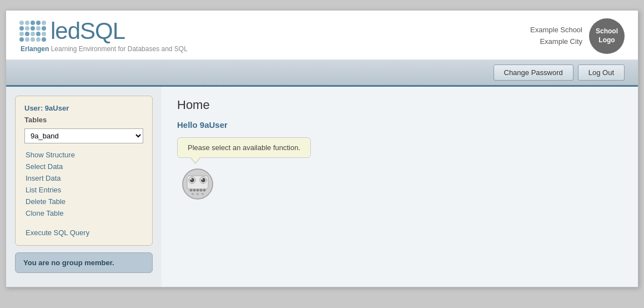 Image resolution: width=644 pixels, height=308 pixels. What do you see at coordinates (84, 167) in the screenshot?
I see `select-data-link: Select Data` at bounding box center [84, 167].